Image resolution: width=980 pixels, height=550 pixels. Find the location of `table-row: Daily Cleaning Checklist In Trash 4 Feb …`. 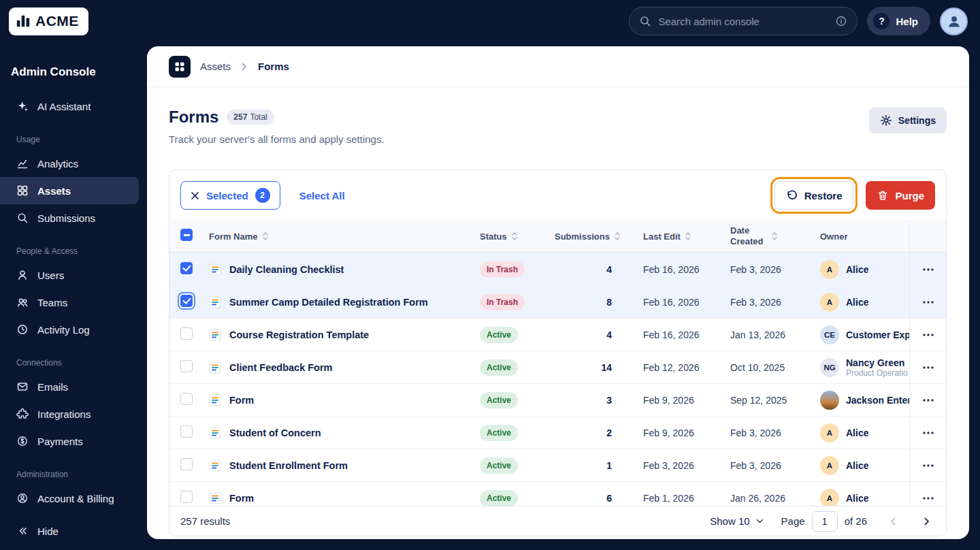

table-row: Daily Cleaning Checklist In Trash 4 Feb … is located at coordinates (558, 269).